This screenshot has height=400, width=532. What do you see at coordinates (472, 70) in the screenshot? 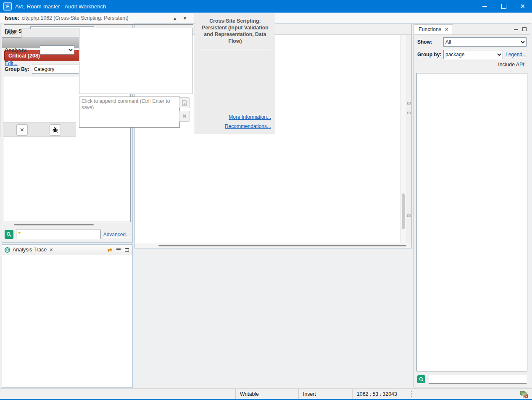
I see `include-api-checkboxes` at bounding box center [472, 70].